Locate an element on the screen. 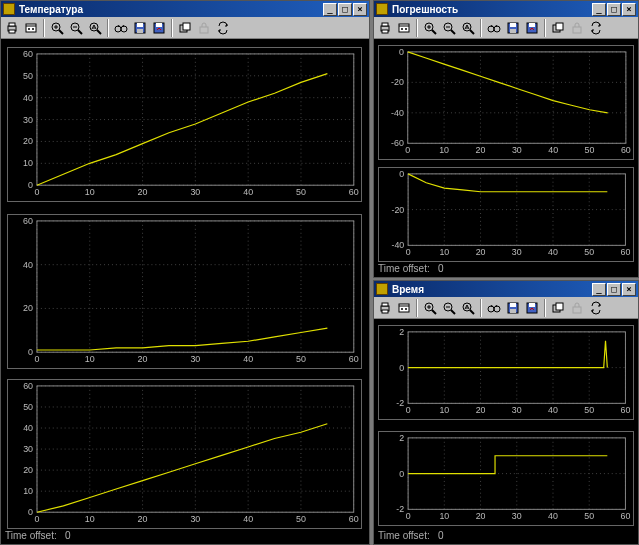  plot-1: 0102030405060-60-40-200 is located at coordinates (506, 102).